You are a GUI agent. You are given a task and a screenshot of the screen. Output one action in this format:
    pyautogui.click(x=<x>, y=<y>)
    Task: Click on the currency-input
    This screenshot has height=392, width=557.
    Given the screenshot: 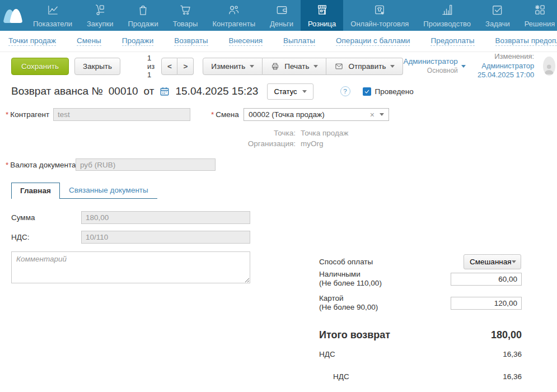 What is the action you would take?
    pyautogui.click(x=146, y=165)
    